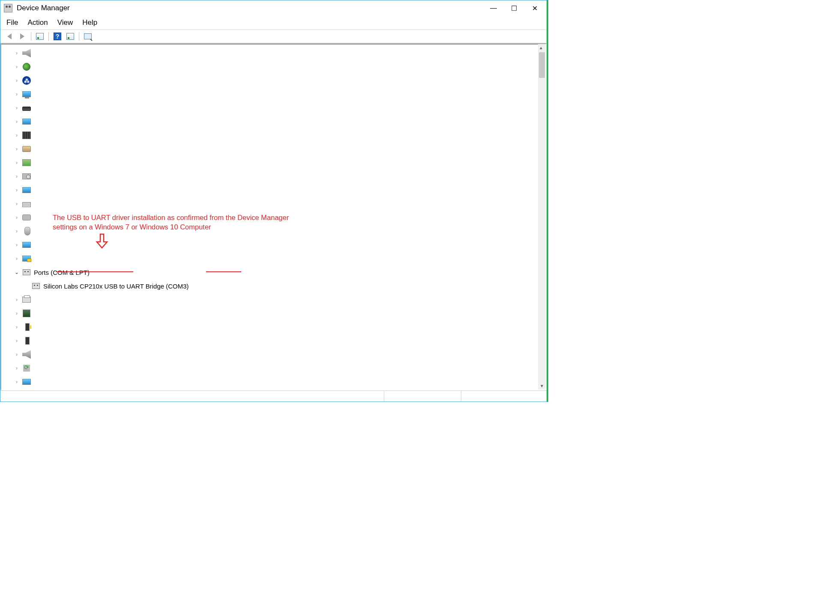 The height and width of the screenshot is (616, 840). What do you see at coordinates (27, 382) in the screenshot?
I see `storage-controllers-icon` at bounding box center [27, 382].